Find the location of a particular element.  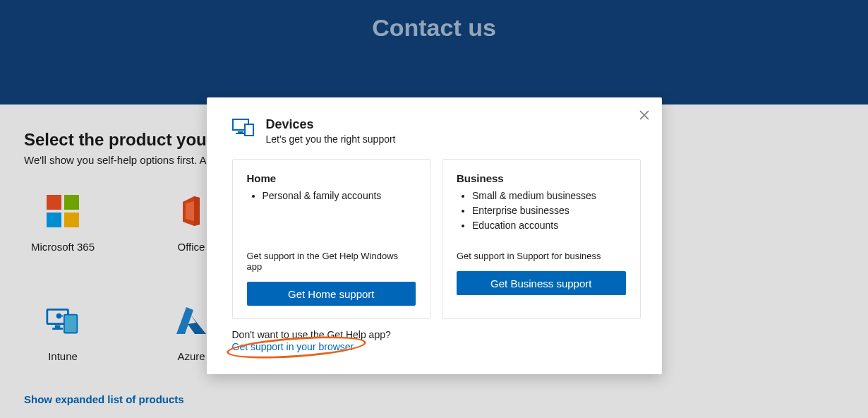

fallback-text: Don't want to use the Get Help app? is located at coordinates (436, 335).